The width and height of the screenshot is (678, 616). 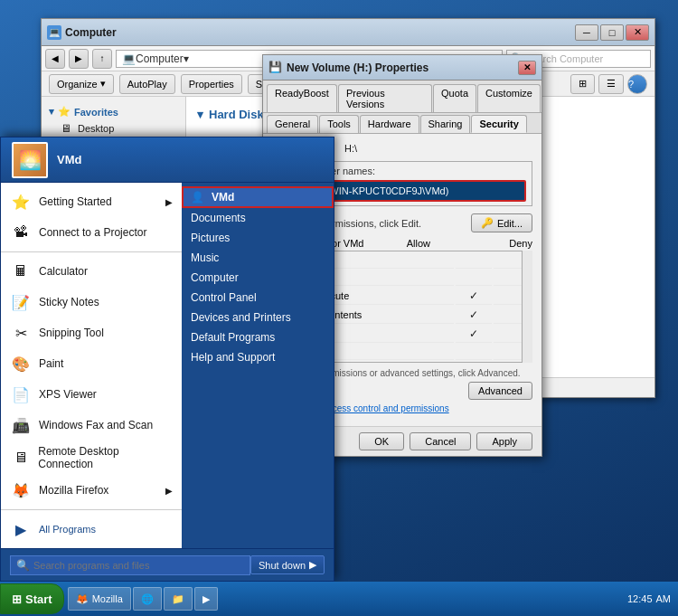 What do you see at coordinates (385, 98) in the screenshot?
I see `tab-previous-versions: Previous Versions` at bounding box center [385, 98].